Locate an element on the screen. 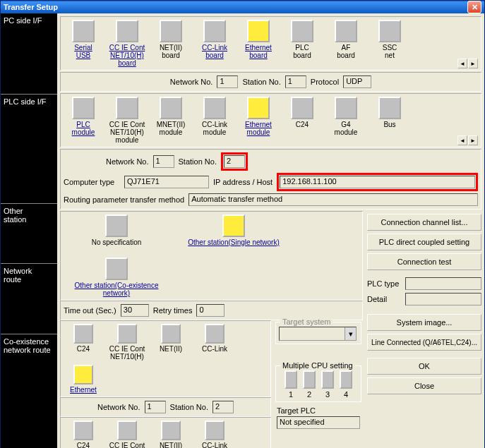 The height and width of the screenshot is (448, 485). pc-network-no-field: 1 is located at coordinates (227, 82).